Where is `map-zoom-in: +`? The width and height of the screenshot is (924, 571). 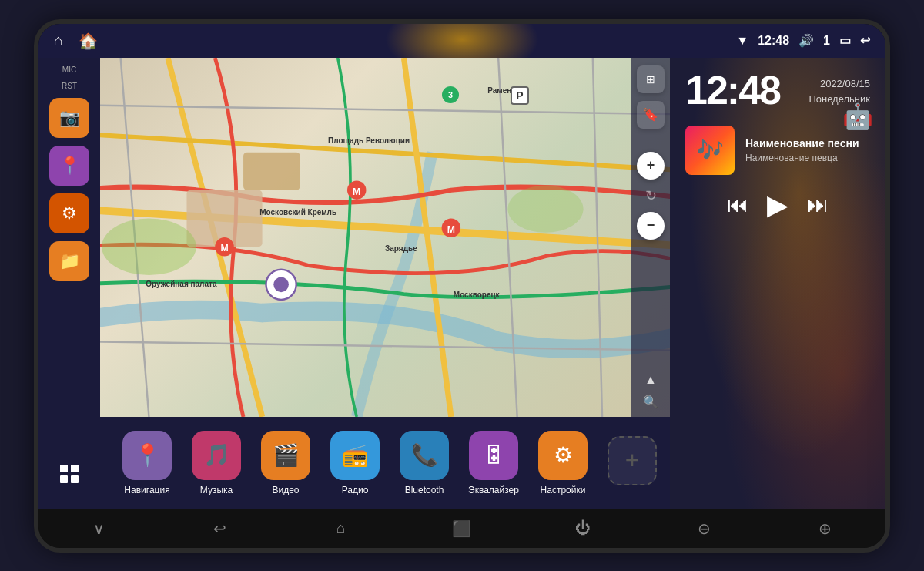
map-zoom-in: + is located at coordinates (651, 166).